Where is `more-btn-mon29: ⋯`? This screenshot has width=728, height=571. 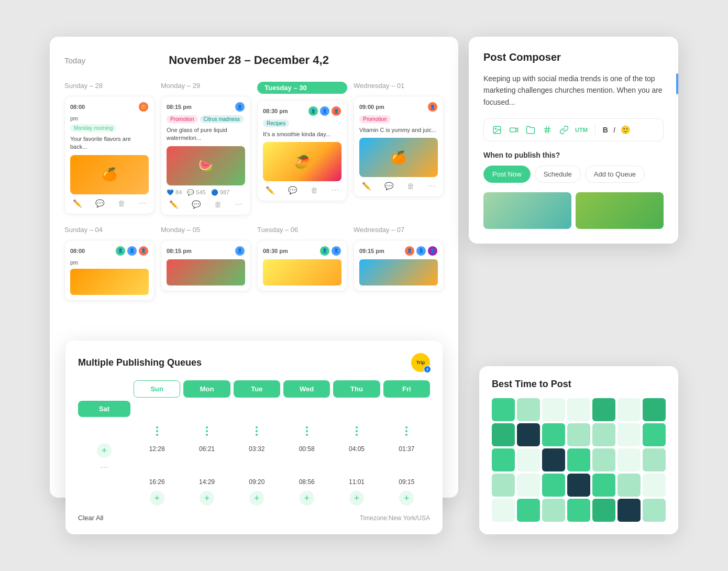
more-btn-mon29: ⋯ is located at coordinates (239, 204).